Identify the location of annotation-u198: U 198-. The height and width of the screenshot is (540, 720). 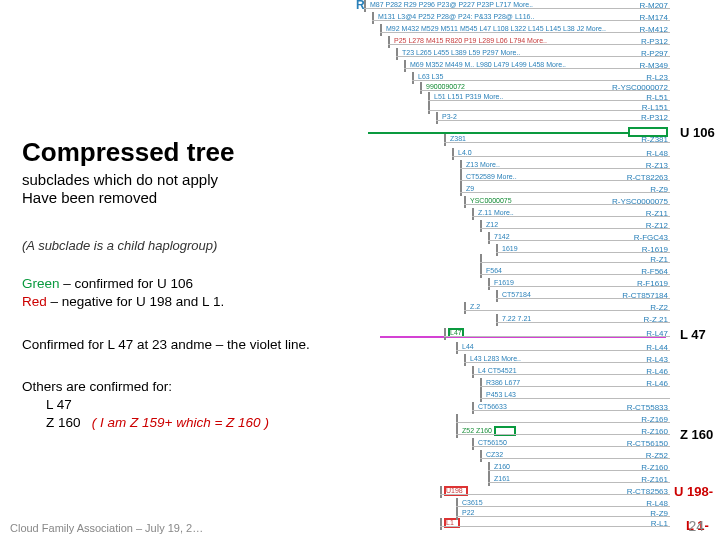
(694, 492).